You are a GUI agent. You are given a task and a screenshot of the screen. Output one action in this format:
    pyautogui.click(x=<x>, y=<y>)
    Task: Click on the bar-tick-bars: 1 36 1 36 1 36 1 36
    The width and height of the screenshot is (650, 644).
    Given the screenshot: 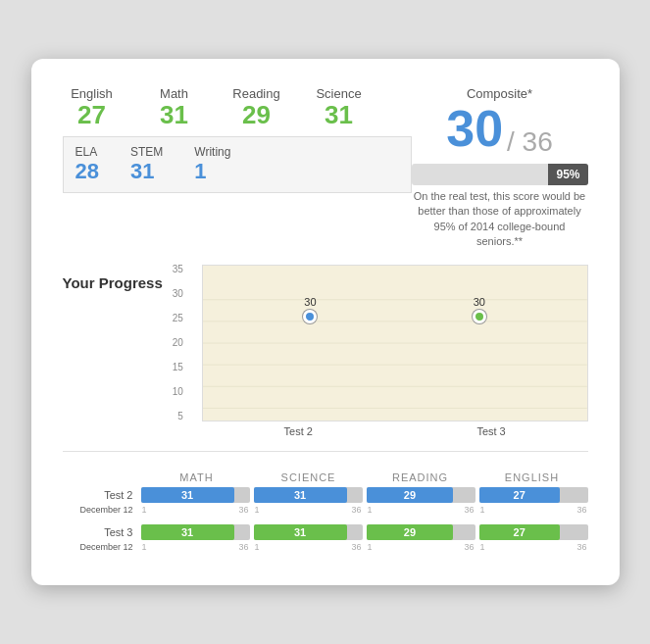 What is the action you would take?
    pyautogui.click(x=365, y=547)
    